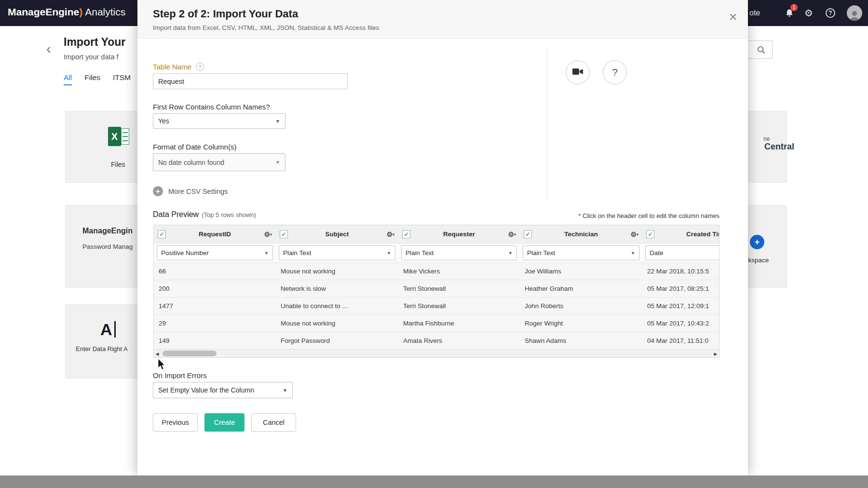  I want to click on card-enter-data-label: Enter Data Right A, so click(102, 349).